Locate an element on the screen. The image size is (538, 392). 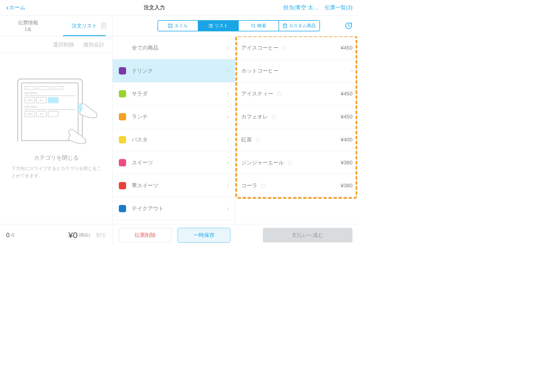
delete-selected-button: 選択削除 is located at coordinates (64, 45).